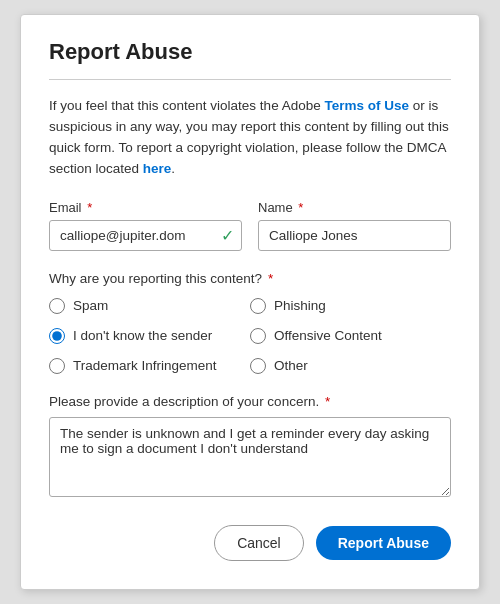  What do you see at coordinates (142, 336) in the screenshot?
I see `radio-dont-know-label: I don't know the sender` at bounding box center [142, 336].